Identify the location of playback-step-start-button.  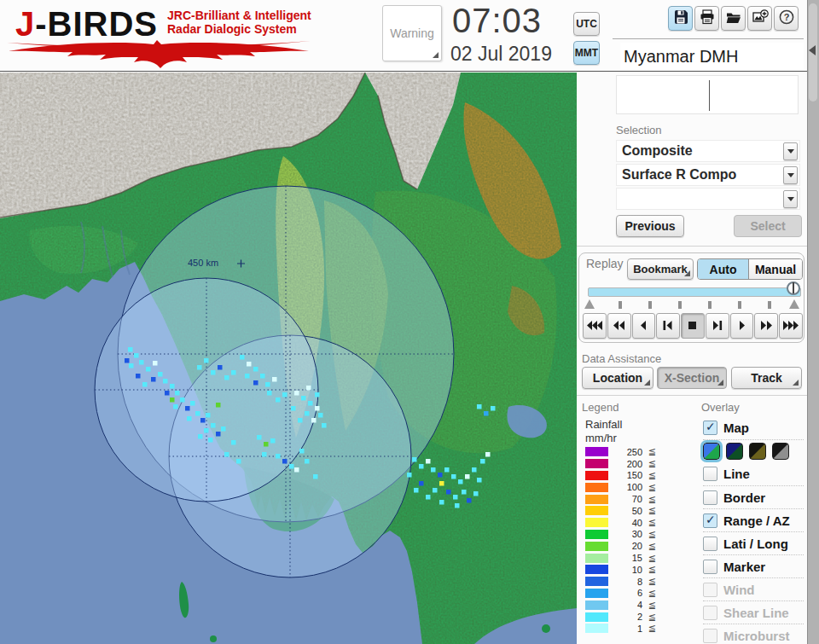
(668, 326).